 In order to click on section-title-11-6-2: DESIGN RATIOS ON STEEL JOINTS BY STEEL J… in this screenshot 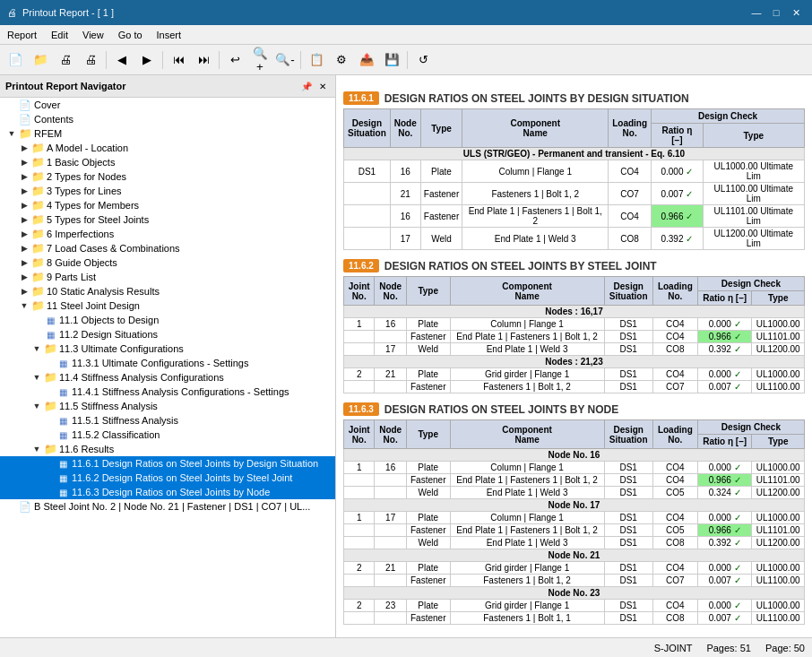, I will do `click(521, 266)`.